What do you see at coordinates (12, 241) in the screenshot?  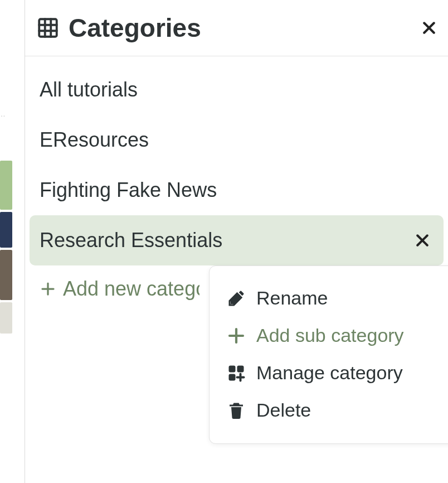 I see `left-thumb-strip: …` at bounding box center [12, 241].